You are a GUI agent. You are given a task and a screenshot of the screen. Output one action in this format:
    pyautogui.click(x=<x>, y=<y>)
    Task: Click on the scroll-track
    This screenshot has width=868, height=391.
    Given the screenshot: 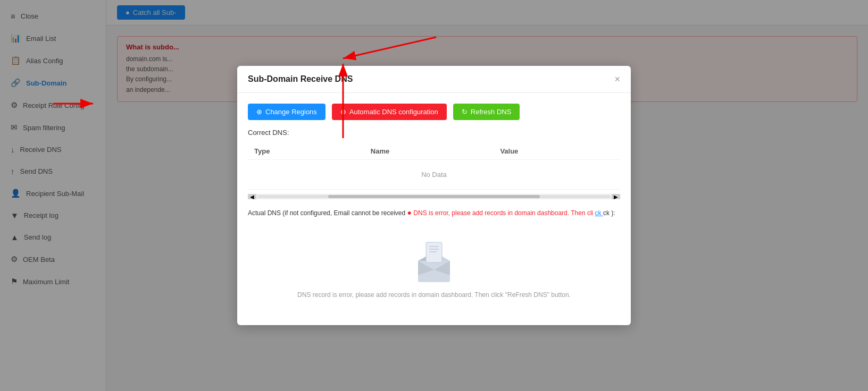 What is the action you would take?
    pyautogui.click(x=434, y=197)
    